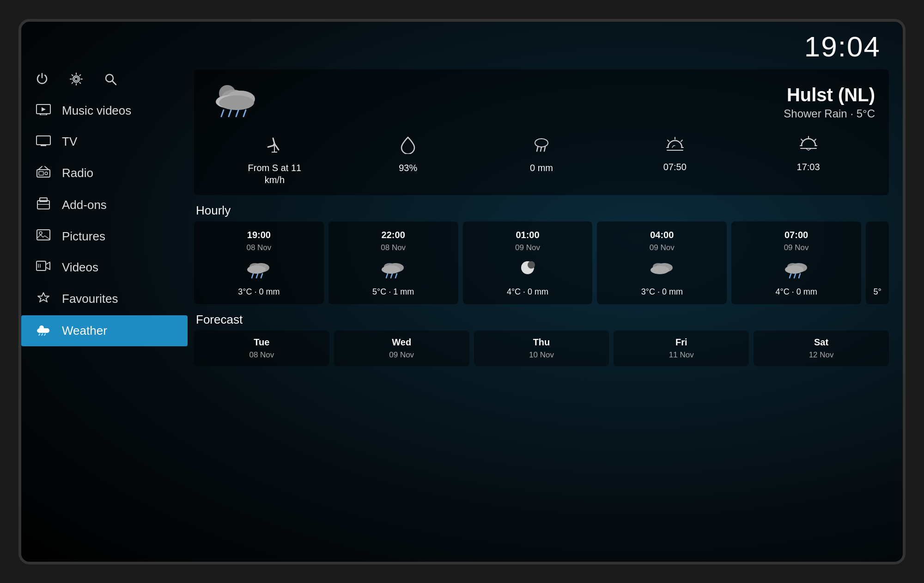 The height and width of the screenshot is (583, 924). What do you see at coordinates (408, 168) in the screenshot?
I see `humidity-value: 93%` at bounding box center [408, 168].